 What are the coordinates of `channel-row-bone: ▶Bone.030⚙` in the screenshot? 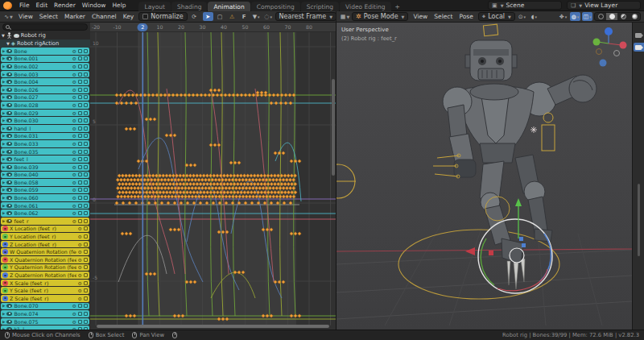 It's located at (45, 121).